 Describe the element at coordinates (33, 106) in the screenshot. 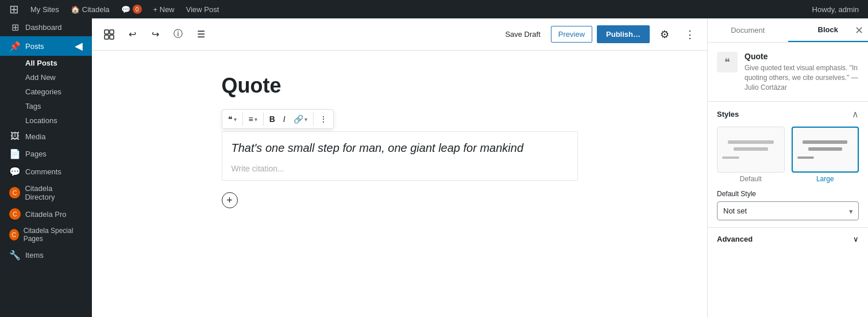

I see `tags-label: Tags` at that location.